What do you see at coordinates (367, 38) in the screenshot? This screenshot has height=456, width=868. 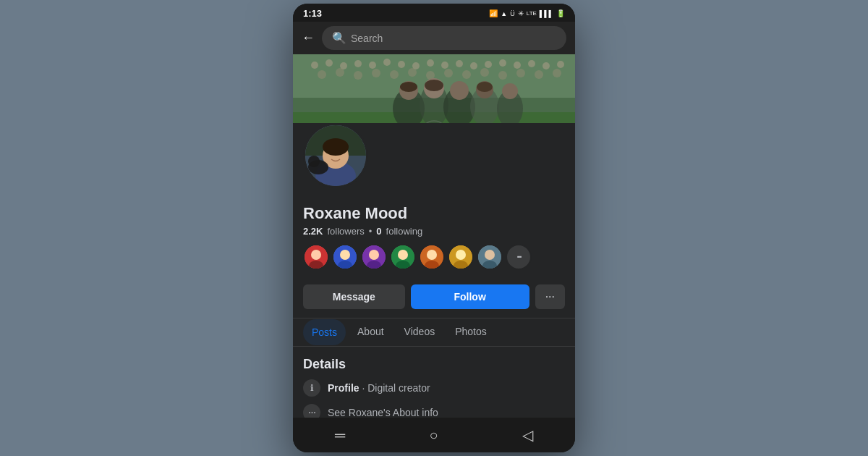 I see `search-placeholder: Search` at bounding box center [367, 38].